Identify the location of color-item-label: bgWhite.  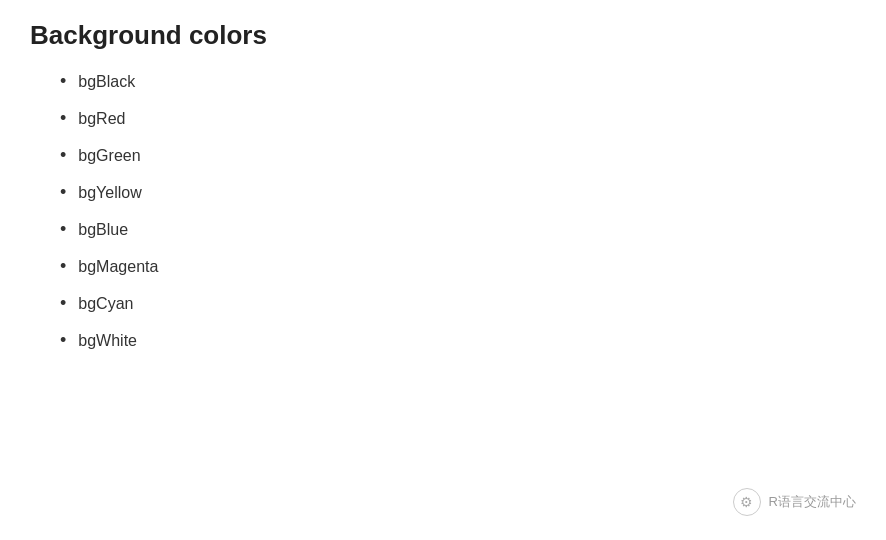
(108, 341).